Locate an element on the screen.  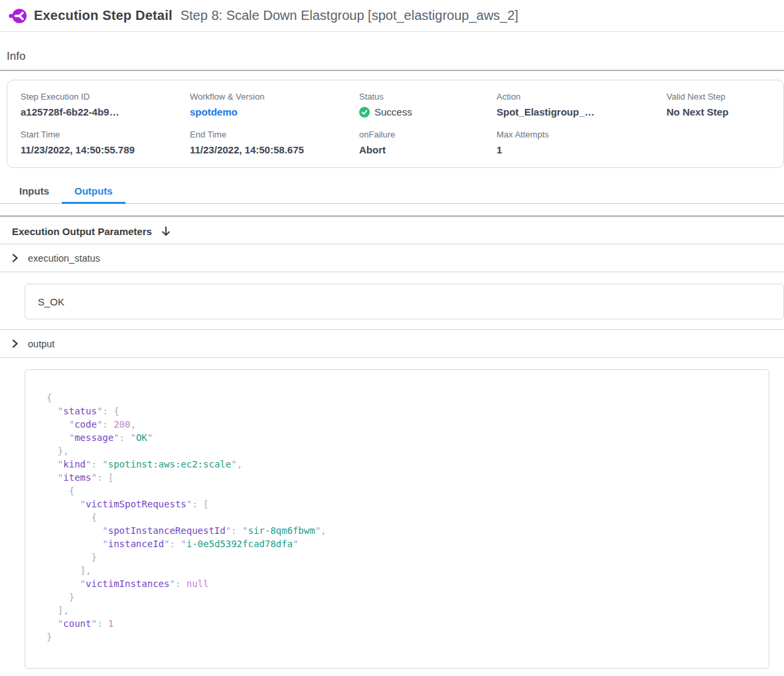
workflow-link: spotdemo is located at coordinates (275, 112).